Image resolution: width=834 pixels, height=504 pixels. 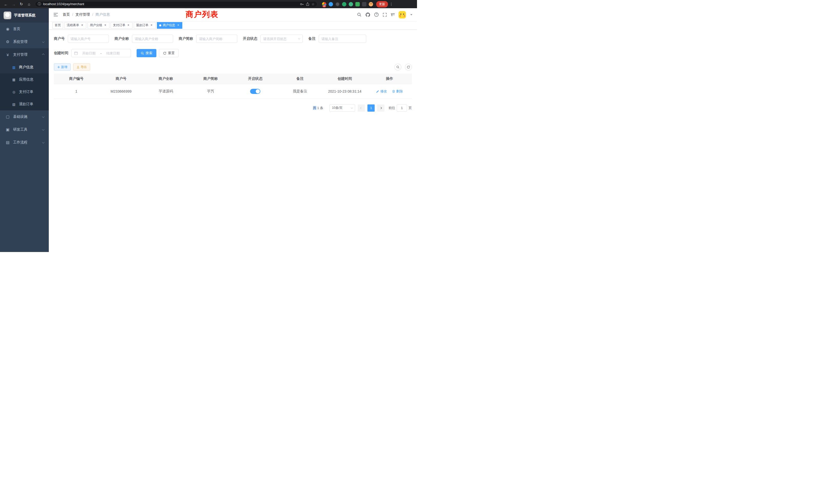 I want to click on annotation-title: 商户列表, so click(x=202, y=14).